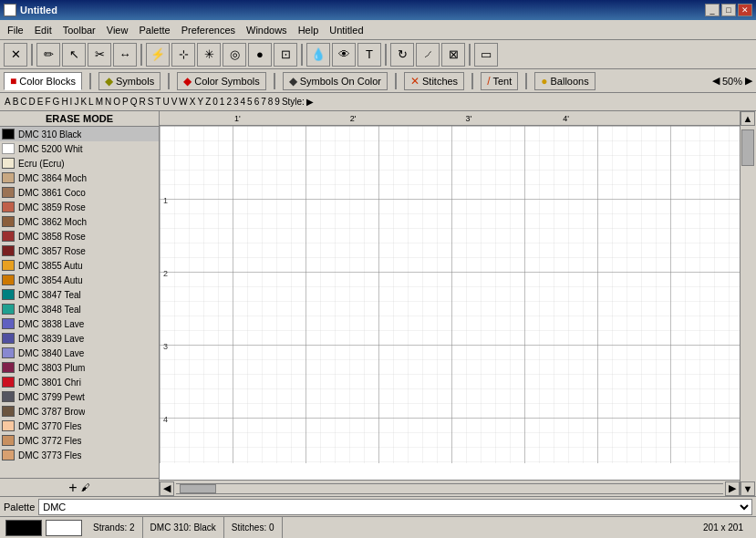  Describe the element at coordinates (57, 102) in the screenshot. I see `alpha-G: G` at that location.